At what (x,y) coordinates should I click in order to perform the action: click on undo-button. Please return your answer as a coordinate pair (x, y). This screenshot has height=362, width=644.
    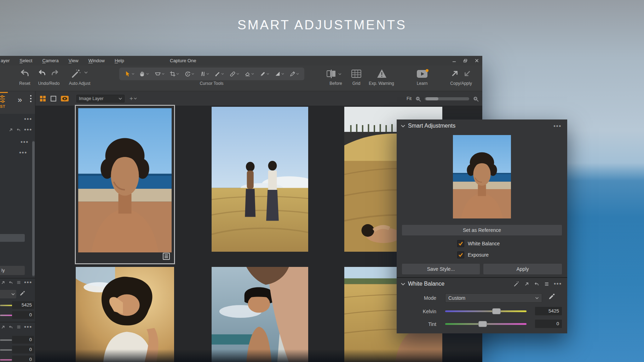
    Looking at the image, I should click on (42, 73).